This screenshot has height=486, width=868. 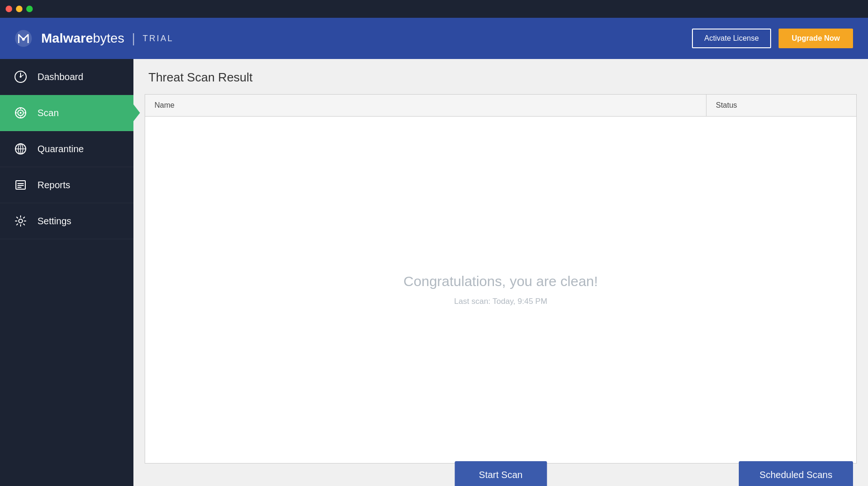 What do you see at coordinates (54, 185) in the screenshot?
I see `reports-label: Reports` at bounding box center [54, 185].